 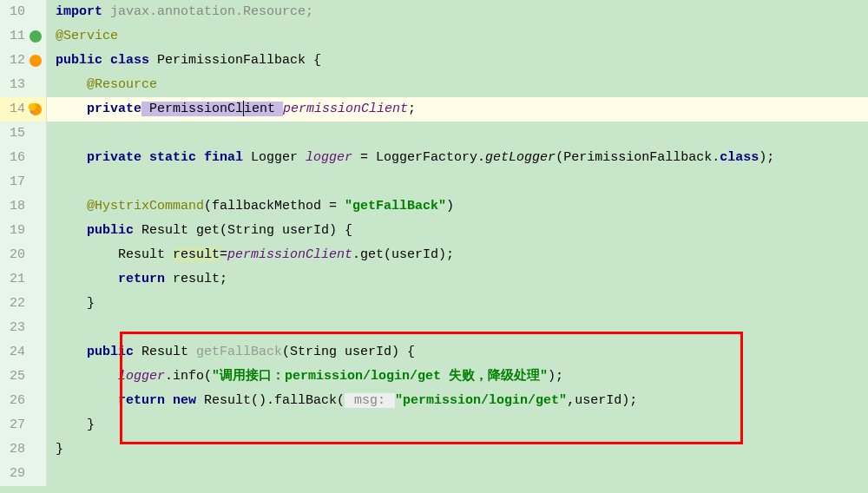 What do you see at coordinates (23, 401) in the screenshot?
I see `gutter-line: 26` at bounding box center [23, 401].